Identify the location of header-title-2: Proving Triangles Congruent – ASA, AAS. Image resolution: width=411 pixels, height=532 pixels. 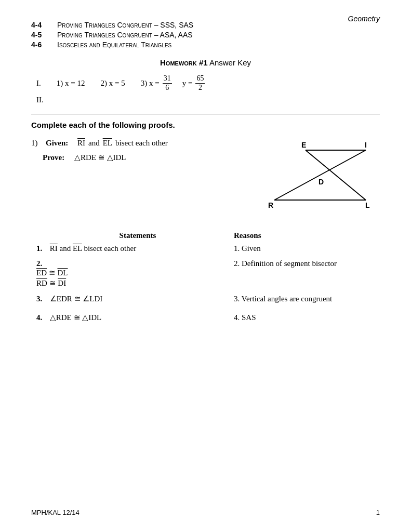
(125, 35).